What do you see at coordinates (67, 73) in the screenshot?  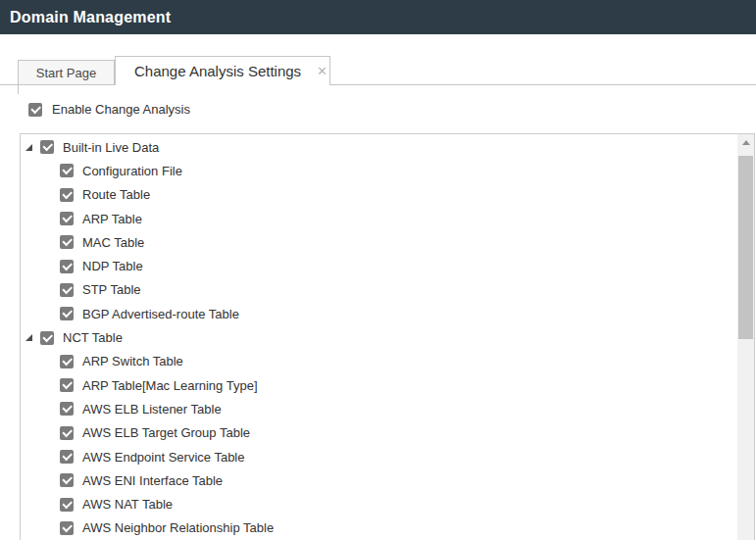 I see `tab-label: Start Page` at bounding box center [67, 73].